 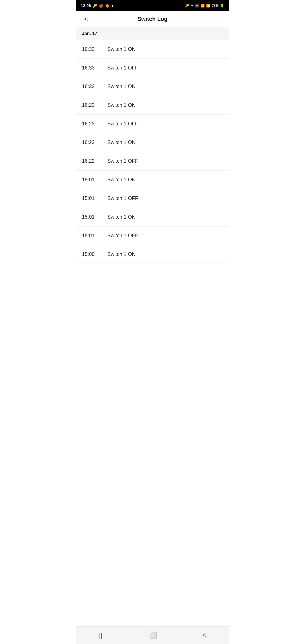 I want to click on header: < Switch Log, so click(x=152, y=19).